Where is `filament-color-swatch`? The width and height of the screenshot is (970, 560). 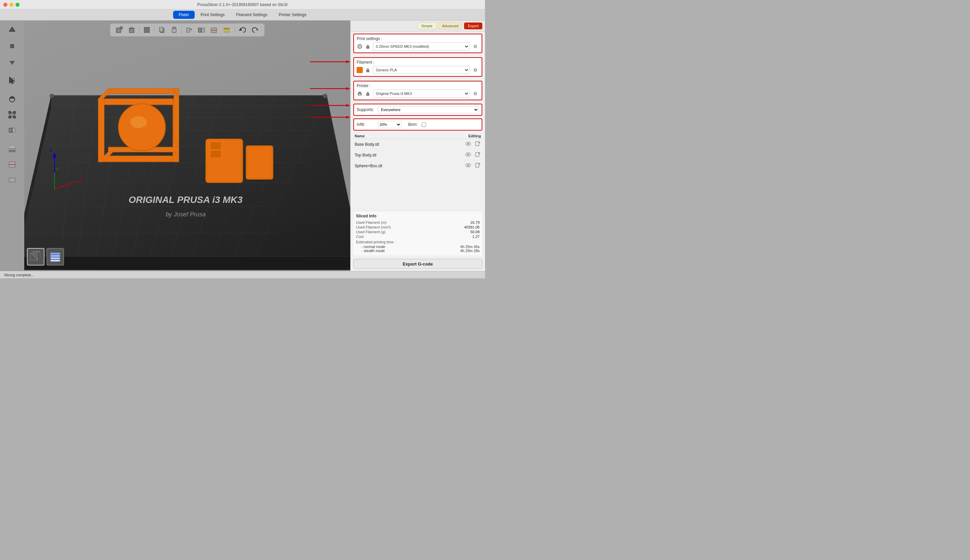 filament-color-swatch is located at coordinates (360, 70).